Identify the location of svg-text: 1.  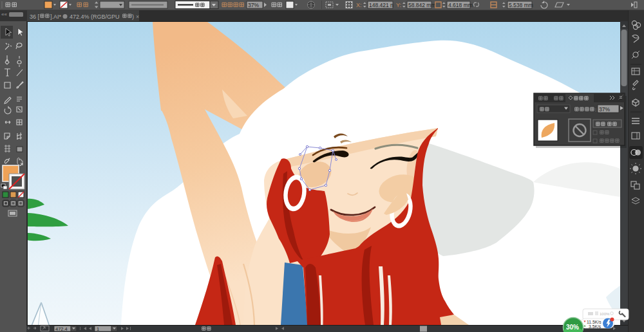
(98, 329).